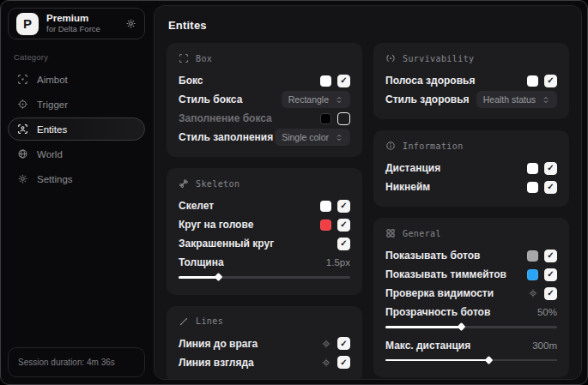  What do you see at coordinates (264, 99) in the screenshot?
I see `setting-row: Стиль бокса Rectangle` at bounding box center [264, 99].